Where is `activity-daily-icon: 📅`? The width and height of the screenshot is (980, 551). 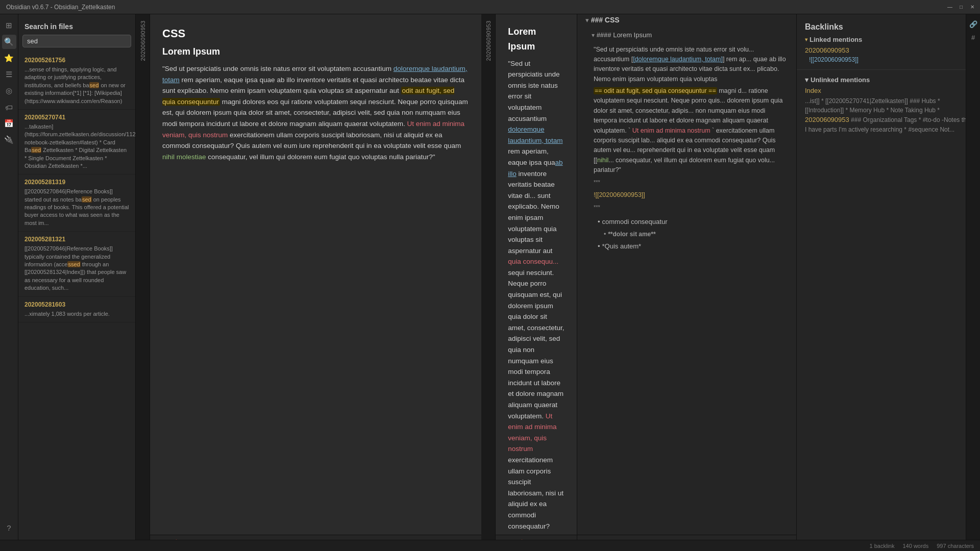
activity-daily-icon: 📅 is located at coordinates (9, 123).